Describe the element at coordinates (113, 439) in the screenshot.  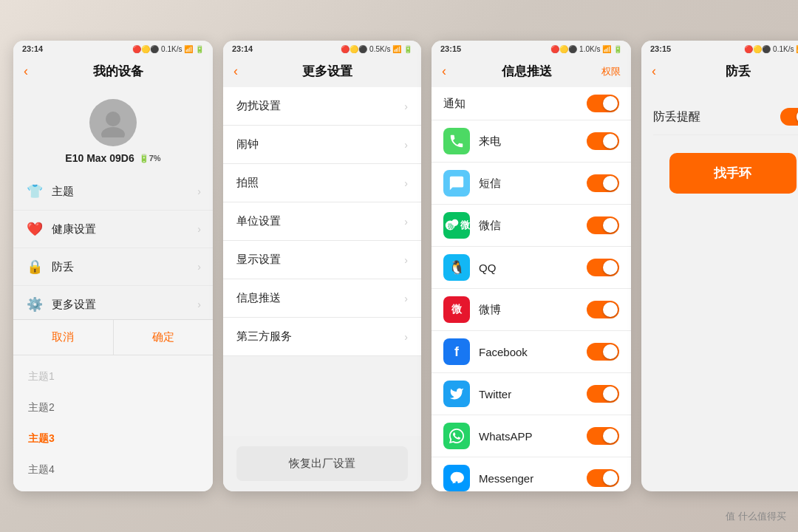
I see `theme-item-3: 主题3` at that location.